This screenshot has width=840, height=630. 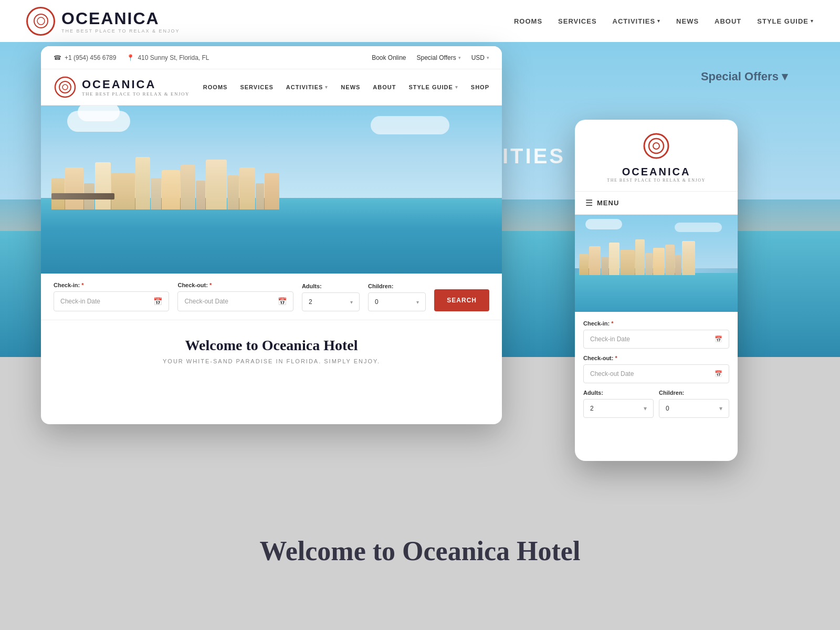 What do you see at coordinates (85, 58) in the screenshot?
I see `topbar-phone: ☎ +1 (954) 456 6789` at bounding box center [85, 58].